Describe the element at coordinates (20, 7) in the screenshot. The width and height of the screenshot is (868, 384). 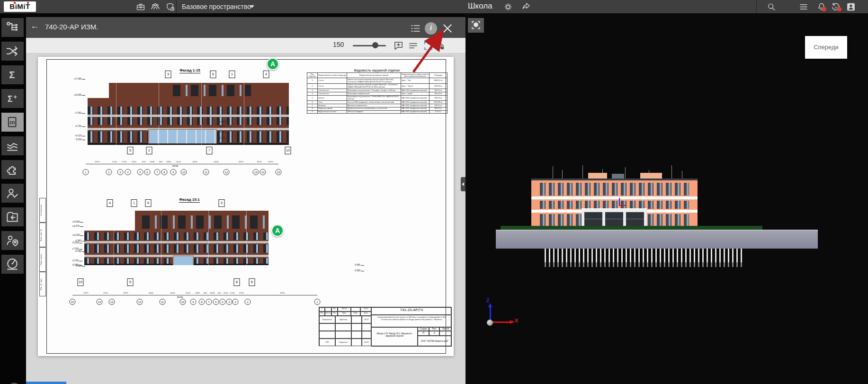
I see `bimit-logo: BiMiT` at that location.